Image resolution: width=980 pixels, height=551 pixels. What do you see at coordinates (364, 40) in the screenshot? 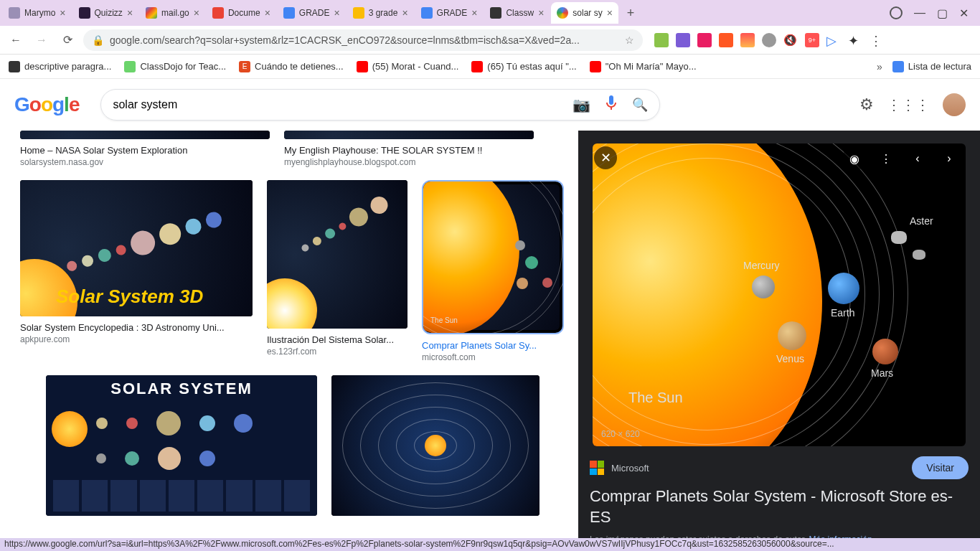
I see `url-text: google.com/search?q=solar+system&rlz=1CA…` at bounding box center [364, 40].